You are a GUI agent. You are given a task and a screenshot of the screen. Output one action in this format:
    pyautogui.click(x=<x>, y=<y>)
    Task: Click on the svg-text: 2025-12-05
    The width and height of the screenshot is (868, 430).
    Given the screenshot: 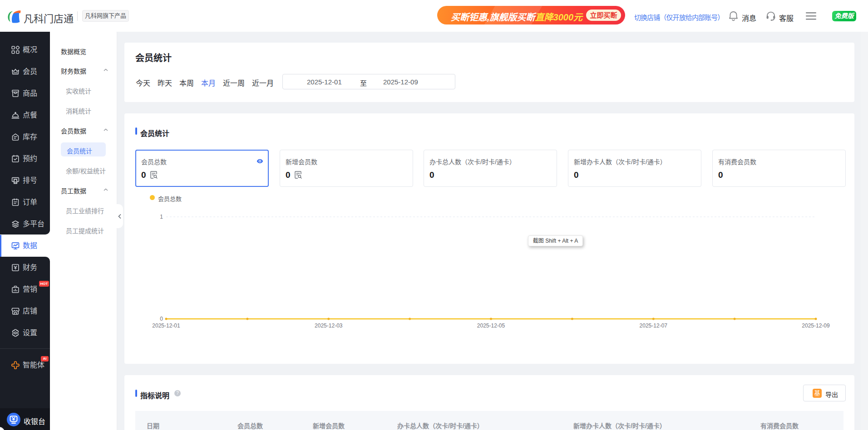 What is the action you would take?
    pyautogui.click(x=491, y=326)
    